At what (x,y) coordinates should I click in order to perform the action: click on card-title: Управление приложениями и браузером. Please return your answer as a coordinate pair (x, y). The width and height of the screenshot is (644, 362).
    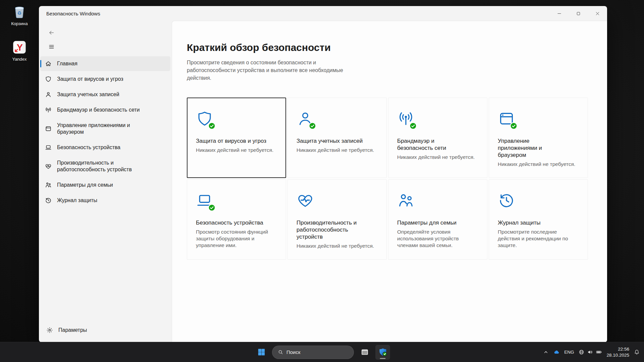
    Looking at the image, I should click on (533, 148).